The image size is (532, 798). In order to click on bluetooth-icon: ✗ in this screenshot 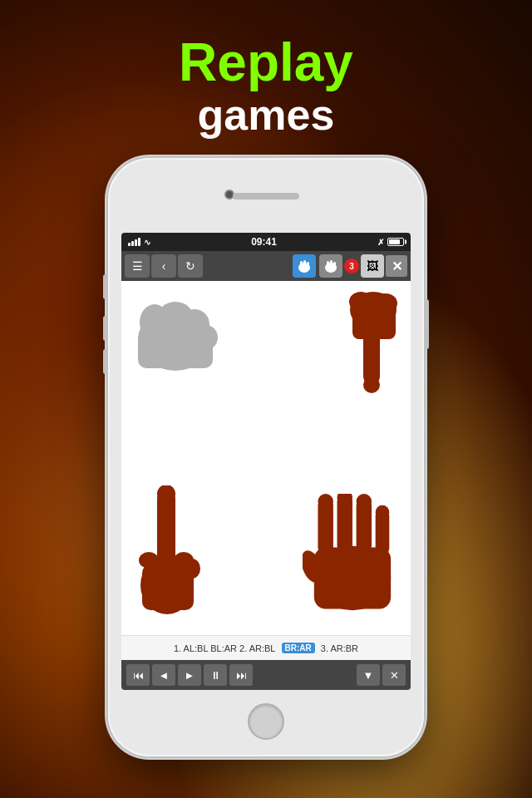, I will do `click(381, 243)`.